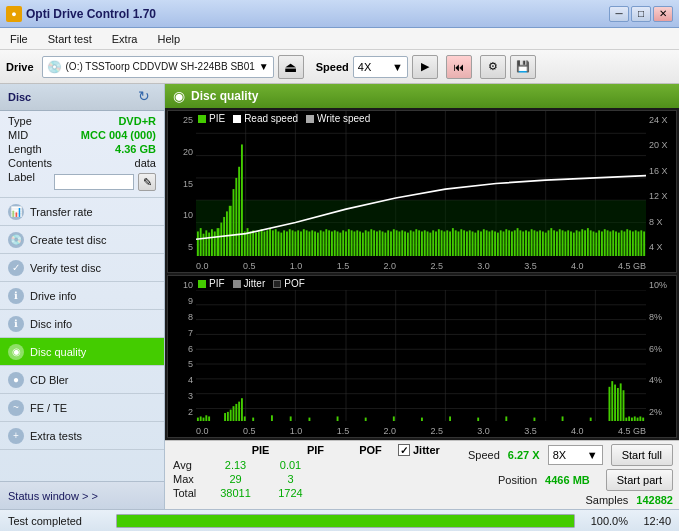 The width and height of the screenshot is (679, 531). Describe the element at coordinates (459, 67) in the screenshot. I see `disc-swap-button: ⏮` at that location.